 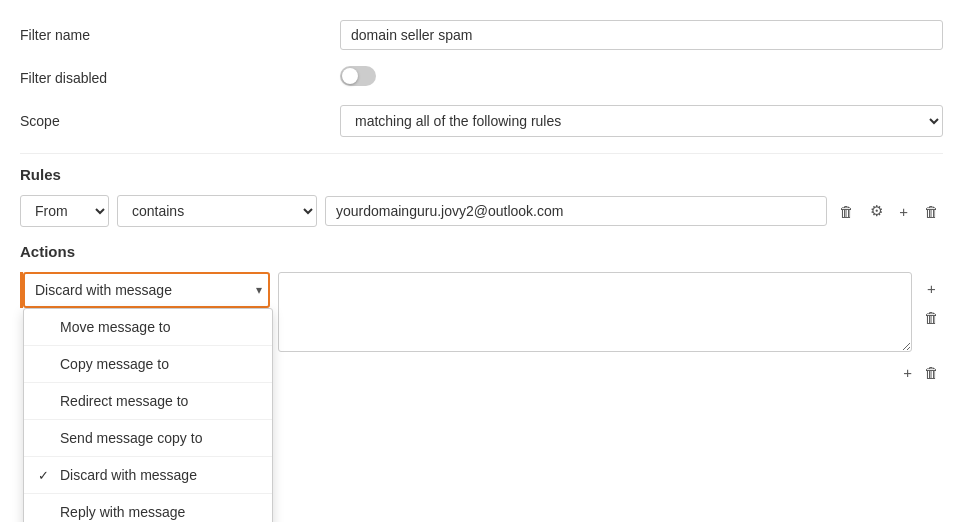 I want to click on dropdown-item: Redirect message to, so click(x=148, y=402).